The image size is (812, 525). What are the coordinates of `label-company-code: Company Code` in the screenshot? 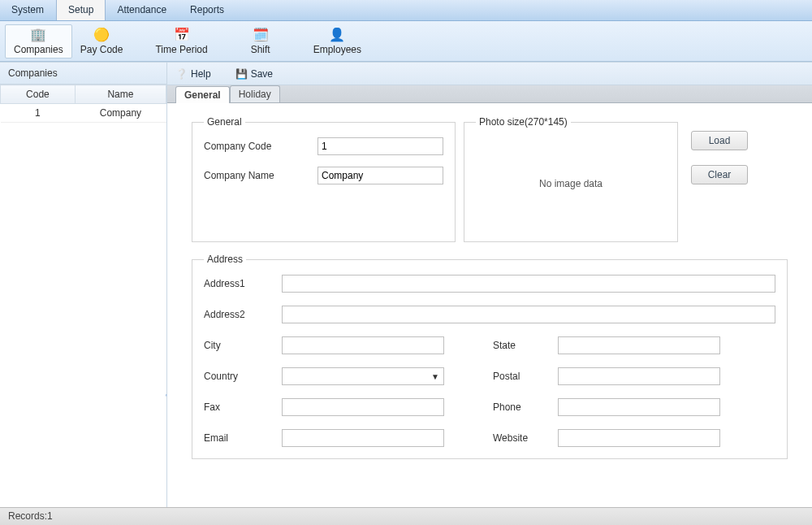 It's located at (261, 146).